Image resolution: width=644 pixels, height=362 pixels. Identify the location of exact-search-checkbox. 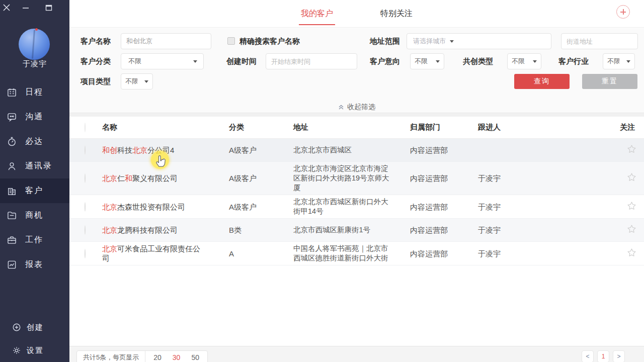
(231, 41).